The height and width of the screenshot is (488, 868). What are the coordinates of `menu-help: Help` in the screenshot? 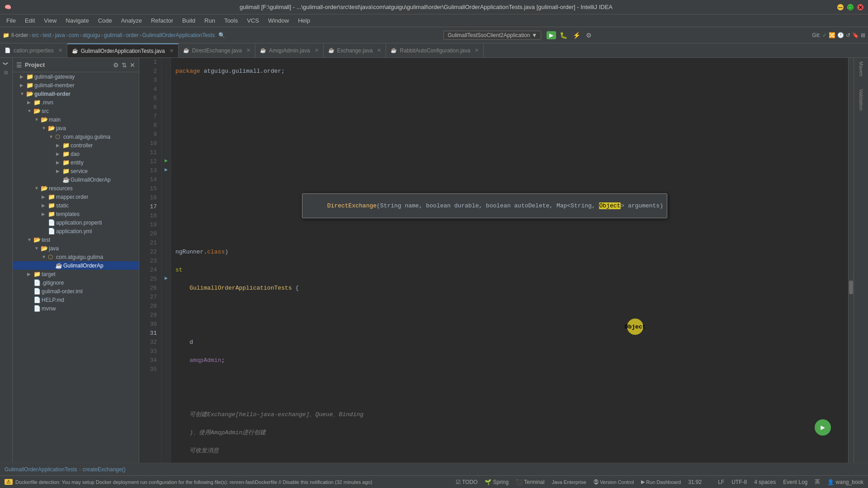 It's located at (304, 21).